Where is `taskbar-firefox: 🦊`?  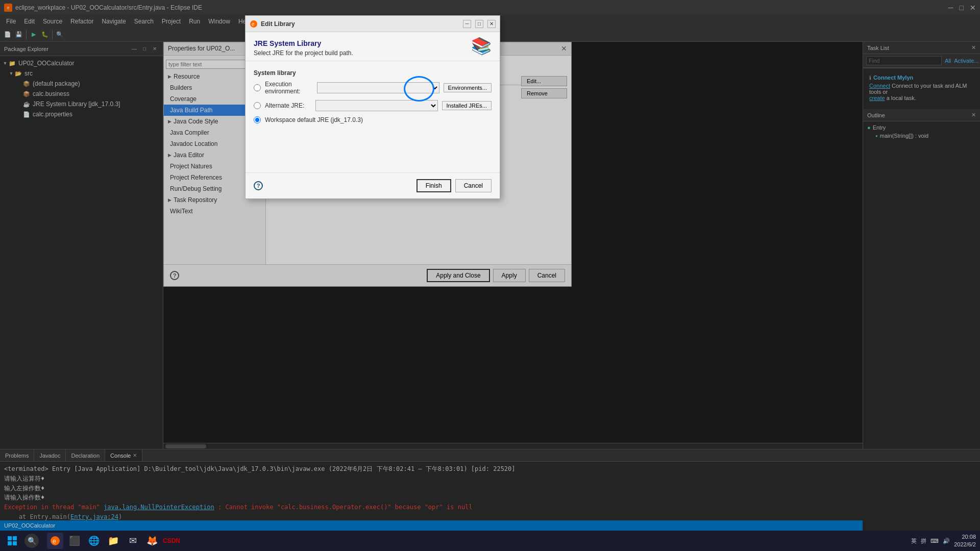
taskbar-firefox: 🦊 is located at coordinates (152, 541).